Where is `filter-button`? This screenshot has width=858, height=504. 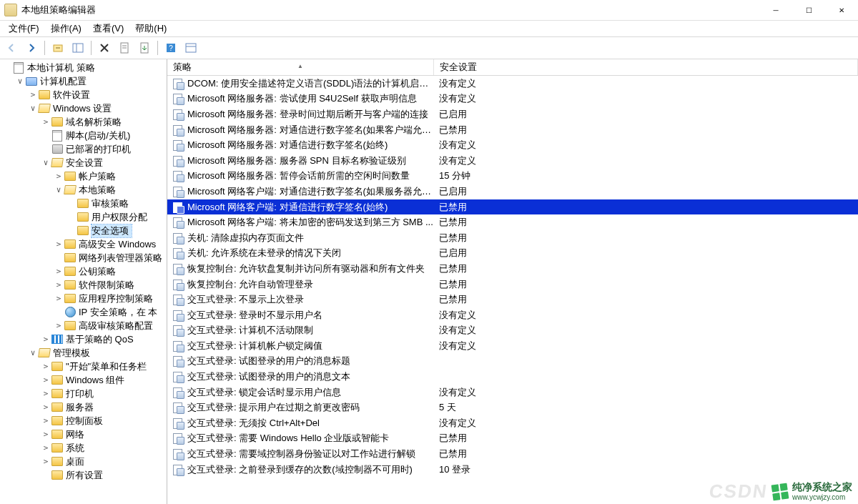
filter-button is located at coordinates (191, 48).